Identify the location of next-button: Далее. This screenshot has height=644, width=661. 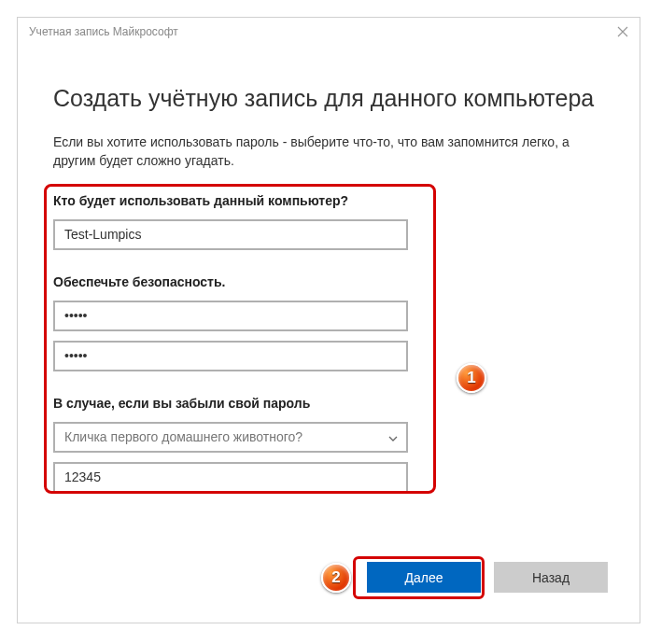
(424, 577).